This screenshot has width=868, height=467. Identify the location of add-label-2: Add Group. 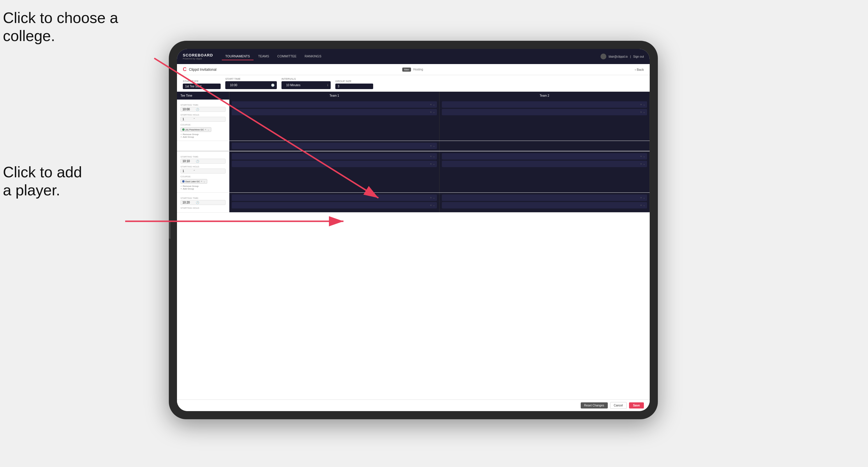
(188, 189).